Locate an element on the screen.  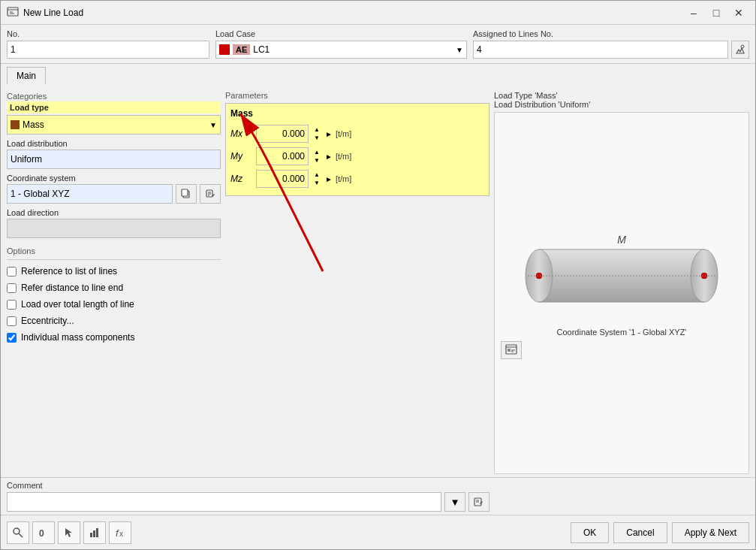
load-dist-section: Load distribution Uniform is located at coordinates (114, 154).